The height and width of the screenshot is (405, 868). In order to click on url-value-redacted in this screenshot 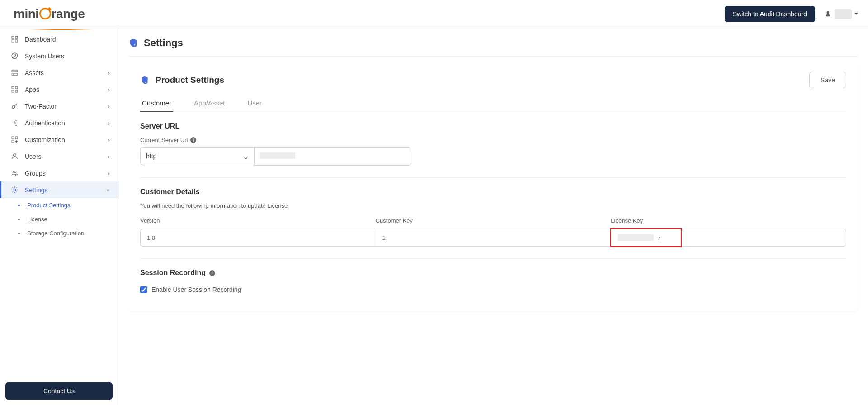, I will do `click(278, 156)`.